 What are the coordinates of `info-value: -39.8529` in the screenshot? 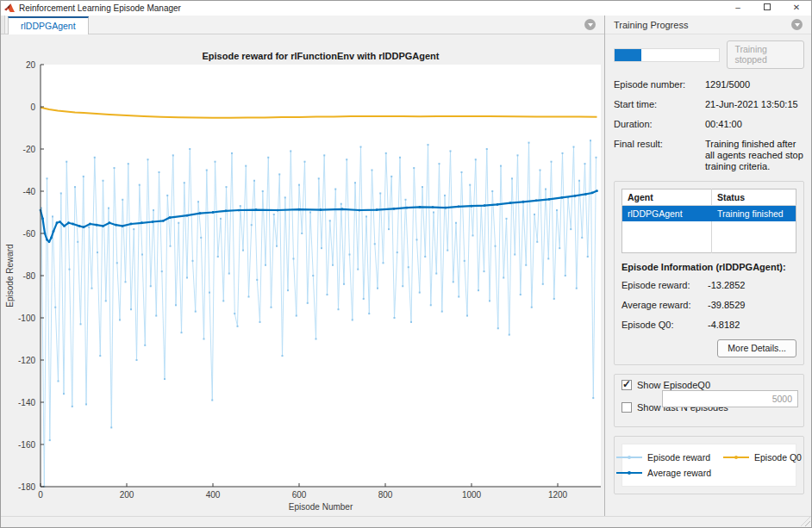 It's located at (752, 305).